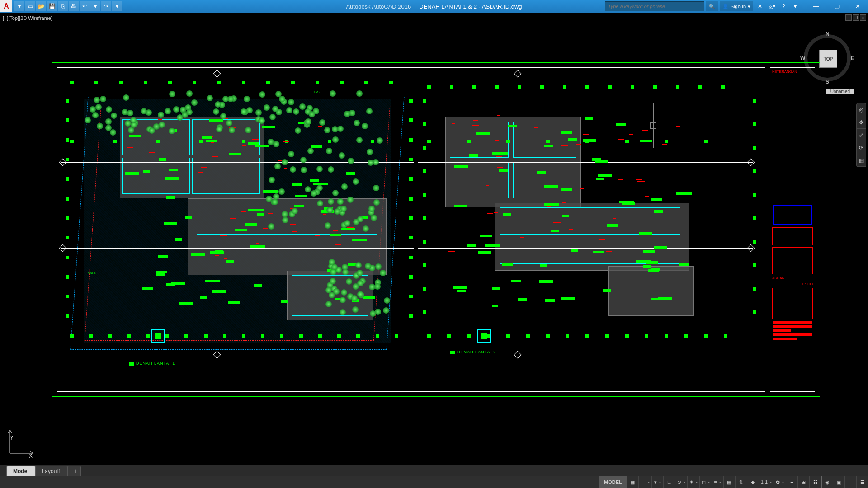 The image size is (868, 488). Describe the element at coordinates (74, 471) in the screenshot. I see `tab-add-button: +` at that location.